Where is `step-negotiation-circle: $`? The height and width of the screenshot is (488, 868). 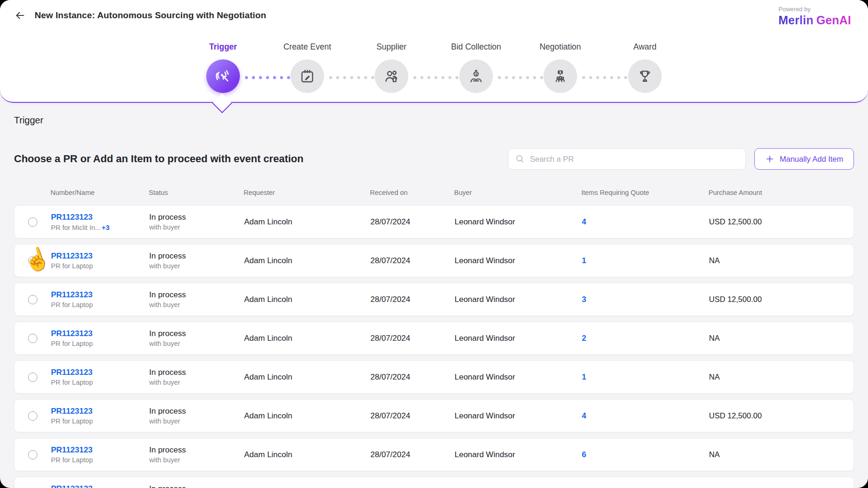 step-negotiation-circle: $ is located at coordinates (560, 76).